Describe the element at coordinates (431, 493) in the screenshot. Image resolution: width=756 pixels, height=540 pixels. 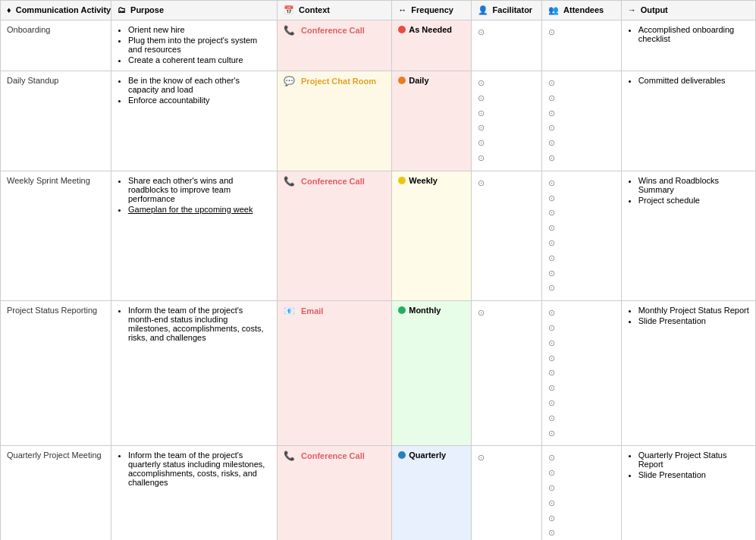
I see `frequency-cell: Quarterly` at that location.